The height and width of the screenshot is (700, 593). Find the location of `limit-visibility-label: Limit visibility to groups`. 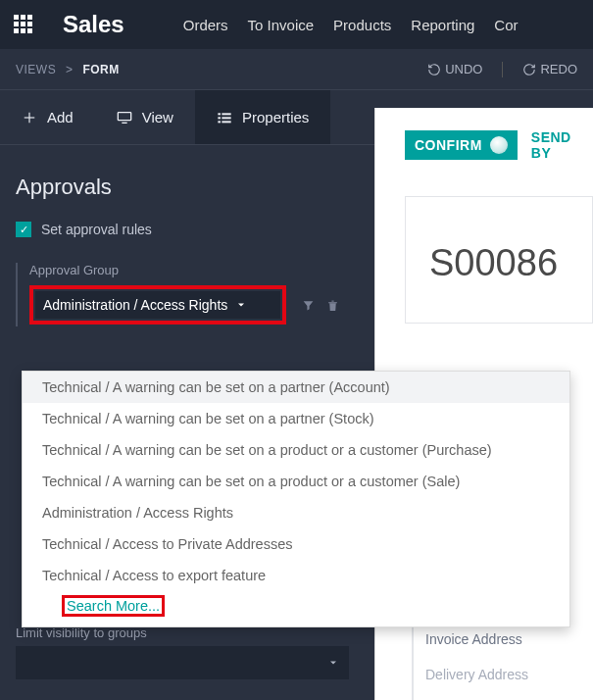

limit-visibility-label: Limit visibility to groups is located at coordinates (182, 633).